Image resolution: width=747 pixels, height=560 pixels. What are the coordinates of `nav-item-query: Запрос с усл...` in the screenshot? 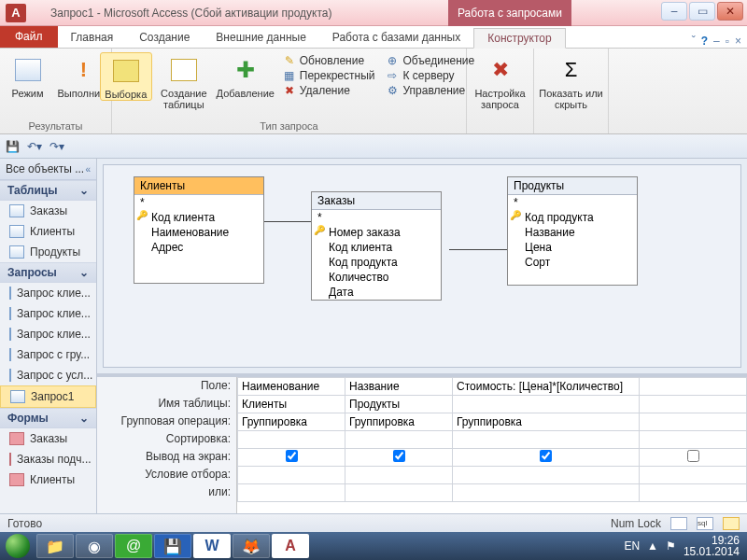 It's located at (49, 375).